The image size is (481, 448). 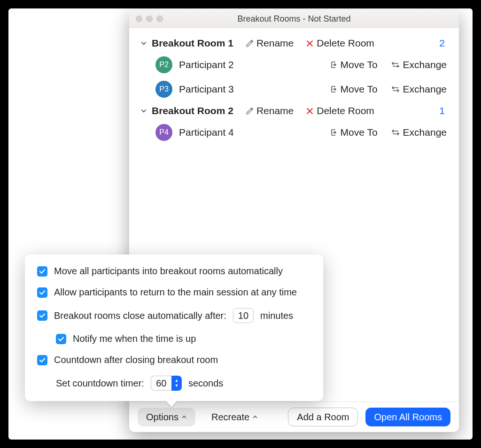 What do you see at coordinates (294, 132) in the screenshot?
I see `participant-row: P4 Participant 4 Move To Exchange` at bounding box center [294, 132].